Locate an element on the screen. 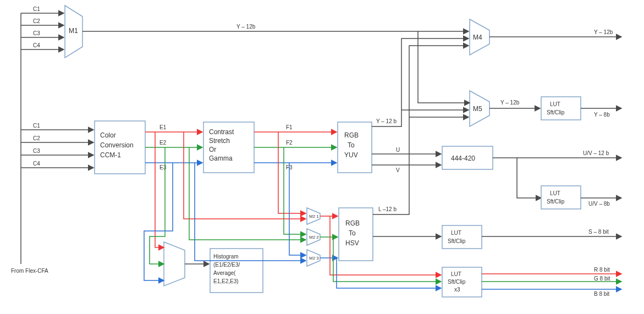 The height and width of the screenshot is (314, 644). block-rgb-hsv is located at coordinates (356, 234).